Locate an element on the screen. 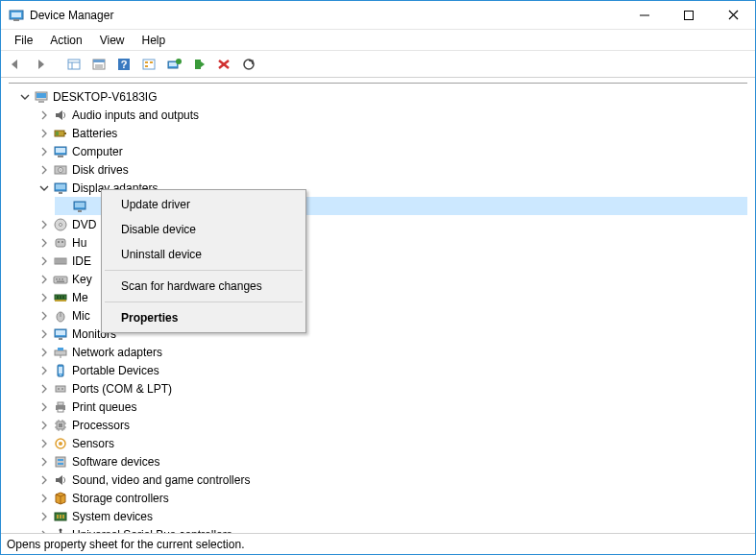 The width and height of the screenshot is (756, 555). tree-item: Batteries is located at coordinates (392, 133).